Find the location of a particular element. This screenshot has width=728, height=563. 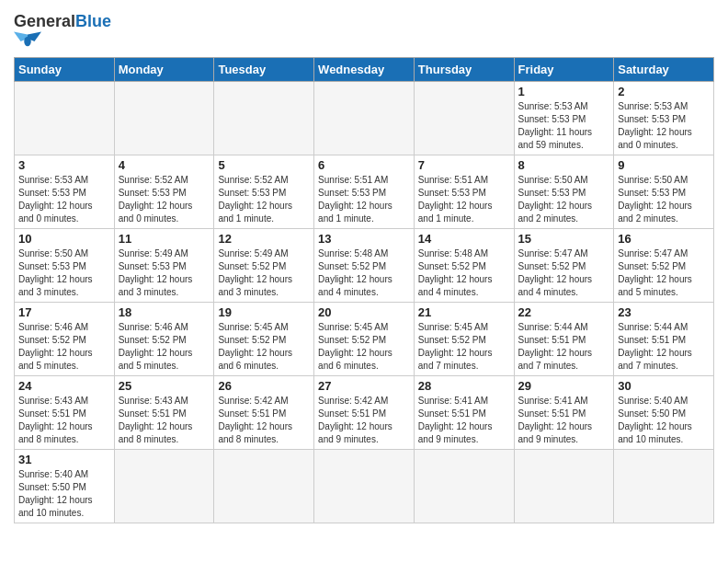

calendar-cell-3-6: 23Sunrise: 5:44 AMSunset: 5:51 PMDayligh… is located at coordinates (664, 339).